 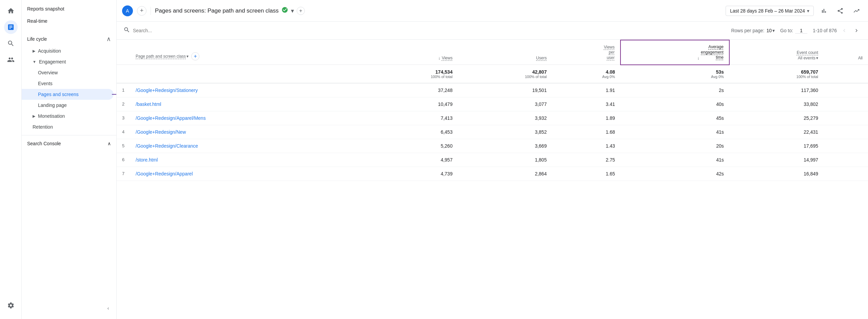 I want to click on prev-page-button, so click(x=844, y=31).